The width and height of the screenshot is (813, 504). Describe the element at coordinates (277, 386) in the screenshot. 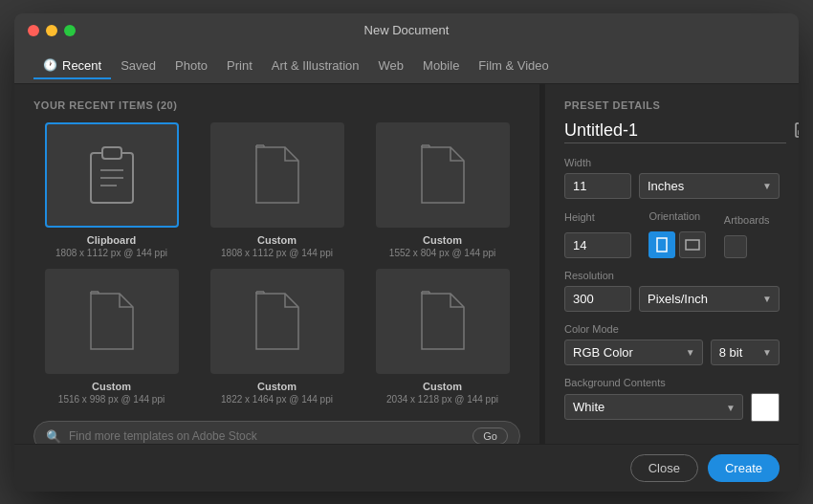

I see `item-label-custom4: Custom` at that location.